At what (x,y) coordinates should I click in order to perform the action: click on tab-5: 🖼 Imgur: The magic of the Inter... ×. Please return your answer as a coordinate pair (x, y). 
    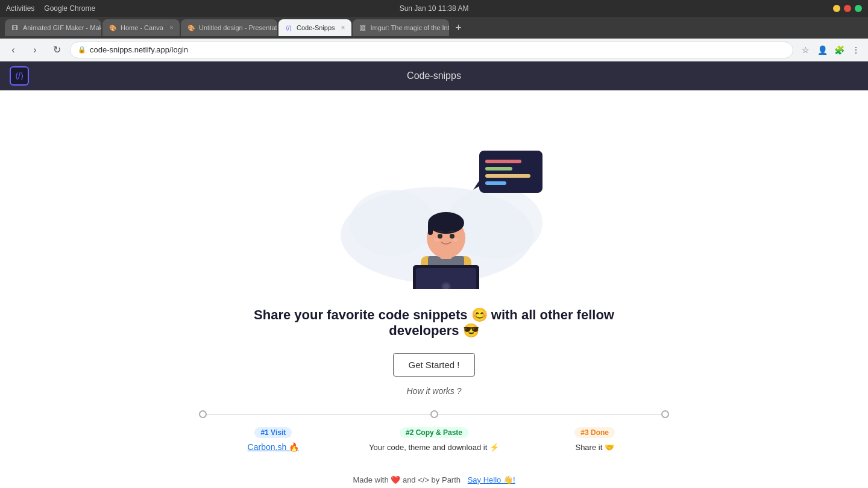
    Looking at the image, I should click on (401, 28).